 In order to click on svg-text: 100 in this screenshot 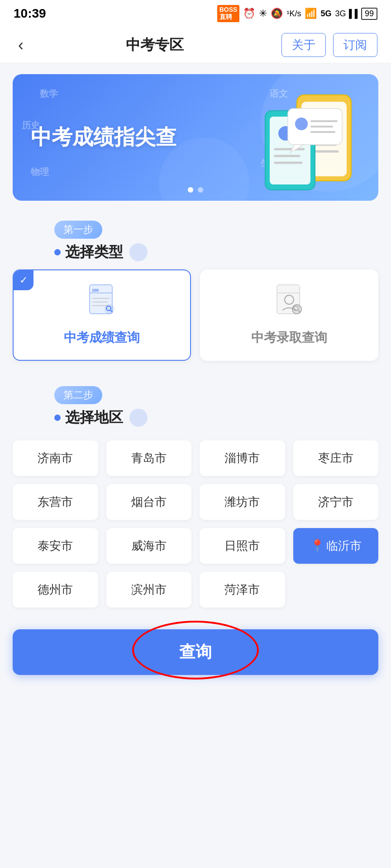, I will do `click(95, 290)`.